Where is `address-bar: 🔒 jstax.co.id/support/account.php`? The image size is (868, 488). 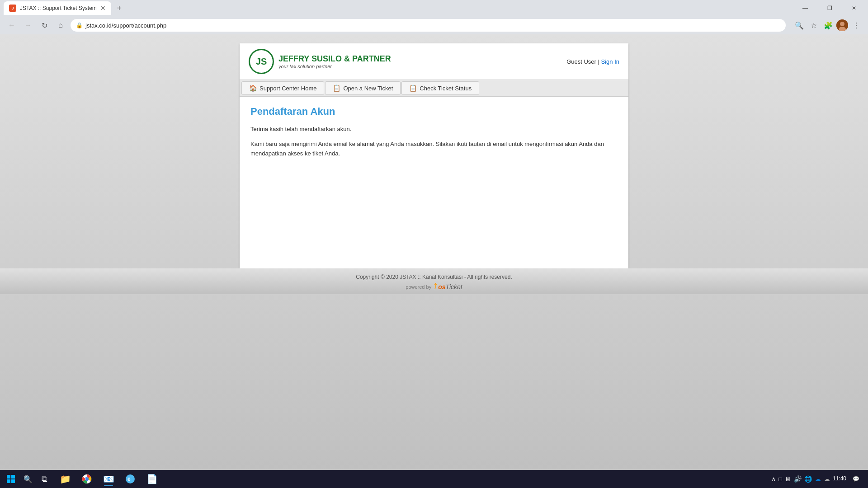 address-bar: 🔒 jstax.co.id/support/account.php is located at coordinates (428, 25).